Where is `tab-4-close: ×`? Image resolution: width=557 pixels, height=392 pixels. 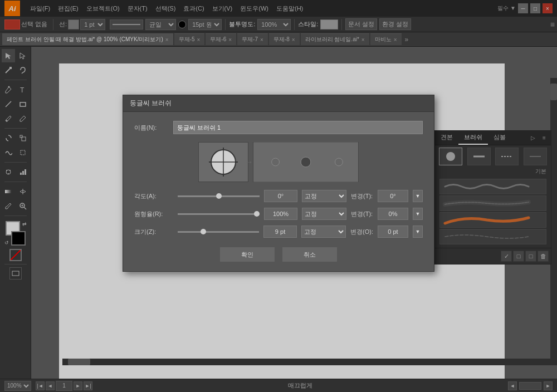
tab-4-close: × is located at coordinates (294, 40).